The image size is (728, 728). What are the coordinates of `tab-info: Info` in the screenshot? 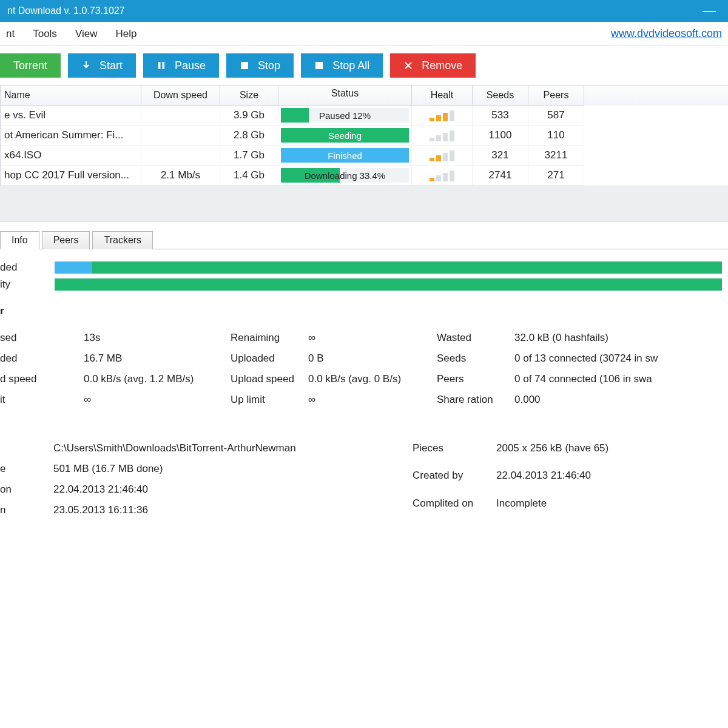 It's located at (19, 240).